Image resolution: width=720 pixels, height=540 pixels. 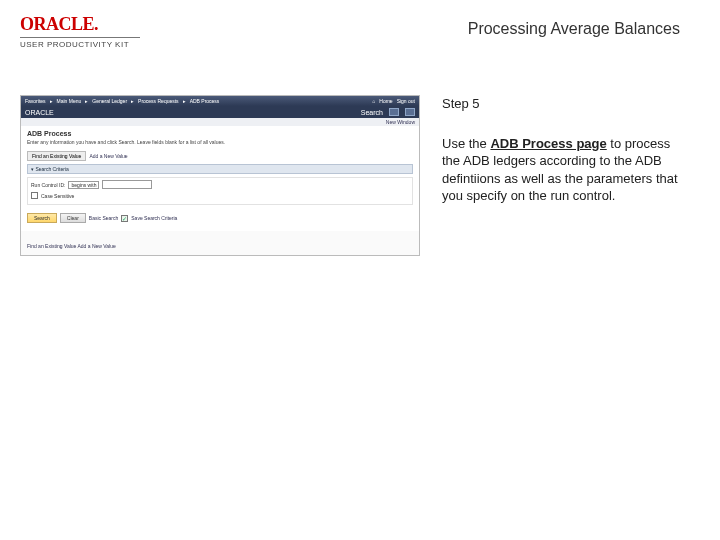 What do you see at coordinates (220, 218) in the screenshot?
I see `ss-button-row: Search Clear Basic Search Save Search Cr…` at bounding box center [220, 218].